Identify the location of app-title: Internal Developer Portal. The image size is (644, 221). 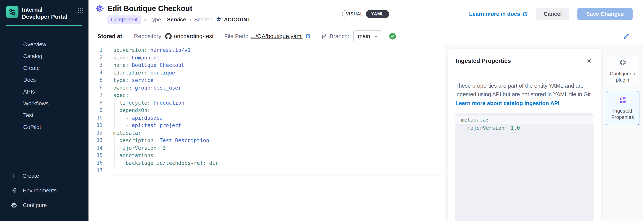
(46, 13).